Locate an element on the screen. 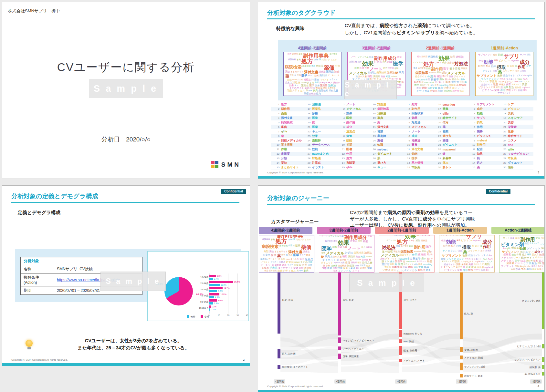 The width and height of the screenshot is (546, 392). rank-word: 処方 is located at coordinates (349, 158).